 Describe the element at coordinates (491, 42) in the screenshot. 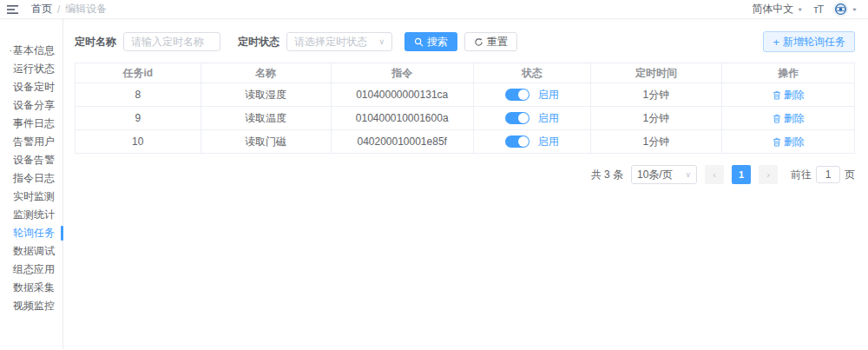

I see `reset-button: 重置` at that location.